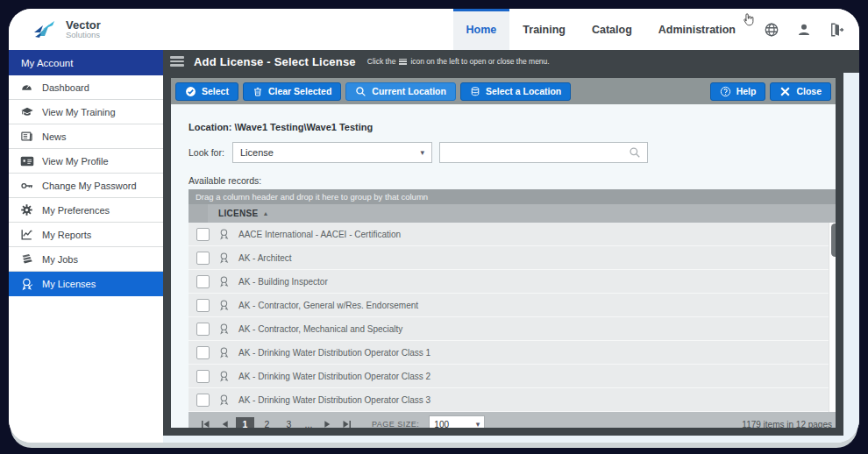 This screenshot has width=868, height=454. I want to click on select-a-location-button: Select a Location, so click(516, 91).